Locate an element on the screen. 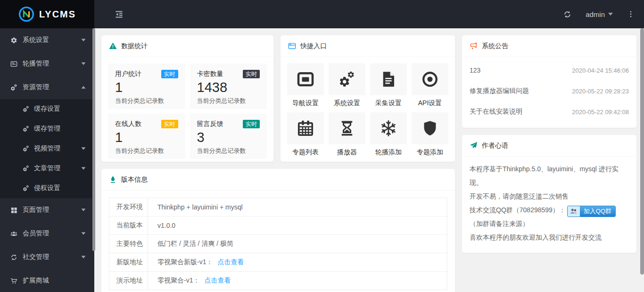 This screenshot has width=644, height=292. header-bar: admin is located at coordinates (369, 14).